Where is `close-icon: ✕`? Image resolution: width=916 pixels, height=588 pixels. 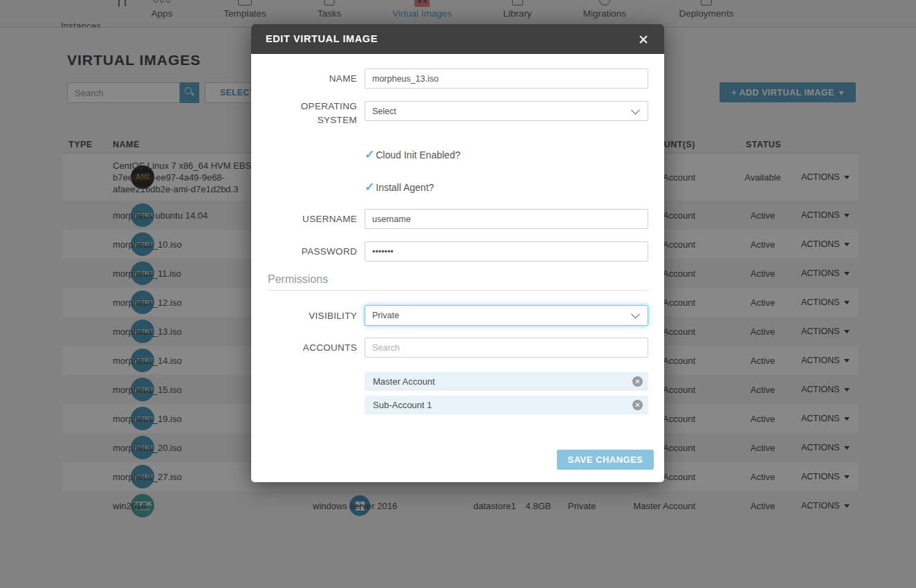 close-icon: ✕ is located at coordinates (643, 40).